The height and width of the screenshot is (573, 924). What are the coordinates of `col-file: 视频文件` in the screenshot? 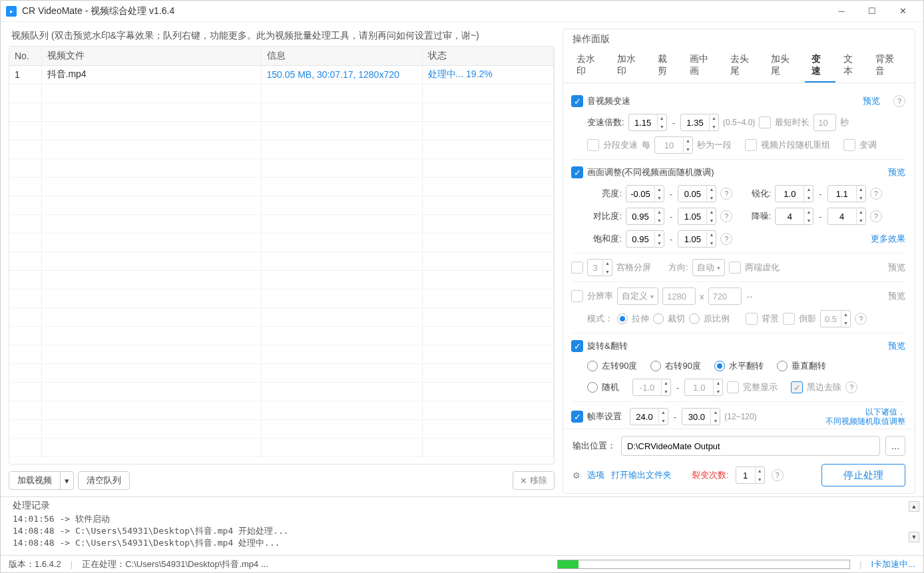 It's located at (151, 56).